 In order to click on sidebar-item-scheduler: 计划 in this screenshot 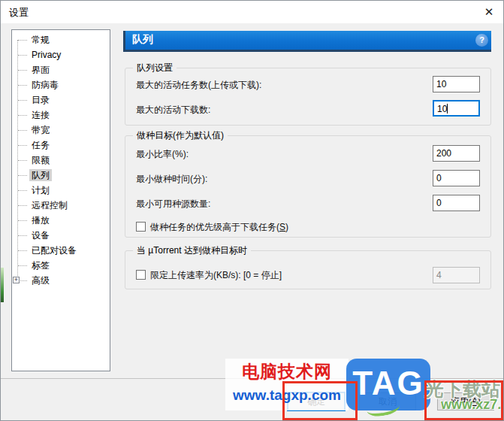, I will do `click(60, 190)`.